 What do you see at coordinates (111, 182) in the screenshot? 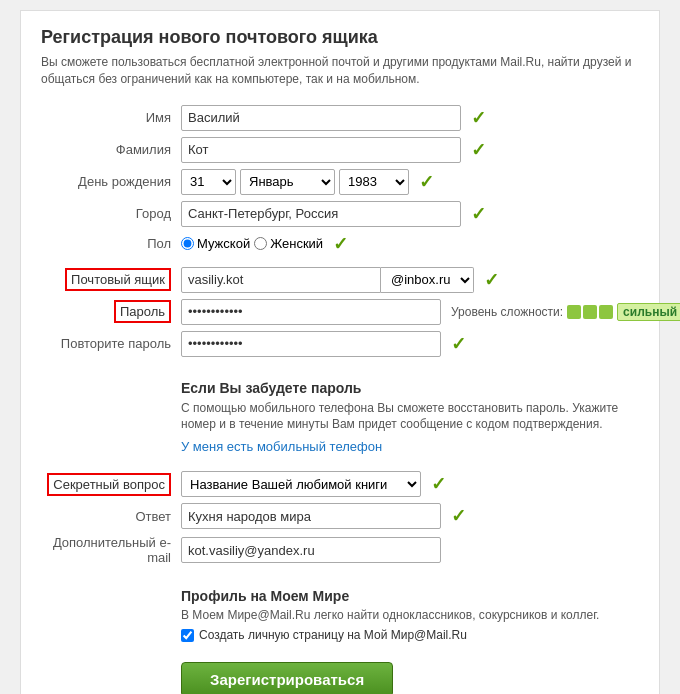
I see `dob-label: День рождения` at bounding box center [111, 182].